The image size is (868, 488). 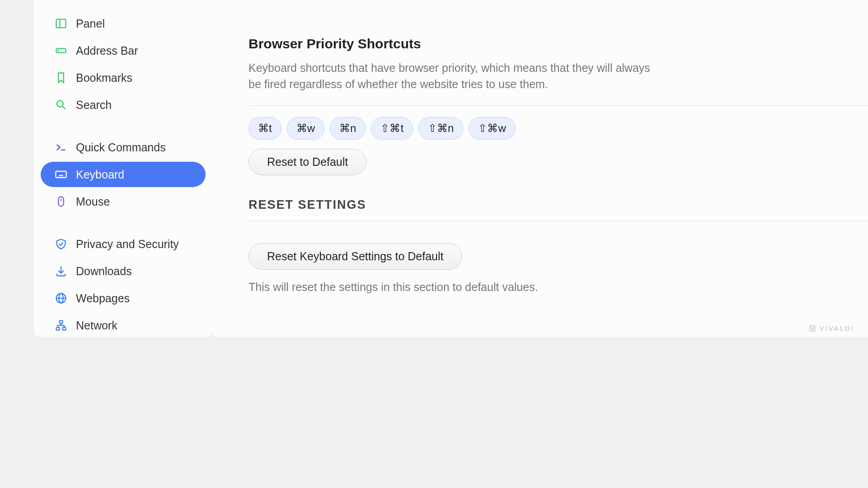 I want to click on sidebar-item-privacy: Privacy and Security, so click(x=123, y=244).